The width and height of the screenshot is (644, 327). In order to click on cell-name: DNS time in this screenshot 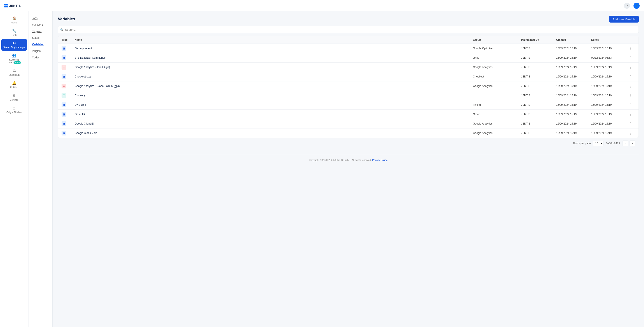, I will do `click(274, 105)`.